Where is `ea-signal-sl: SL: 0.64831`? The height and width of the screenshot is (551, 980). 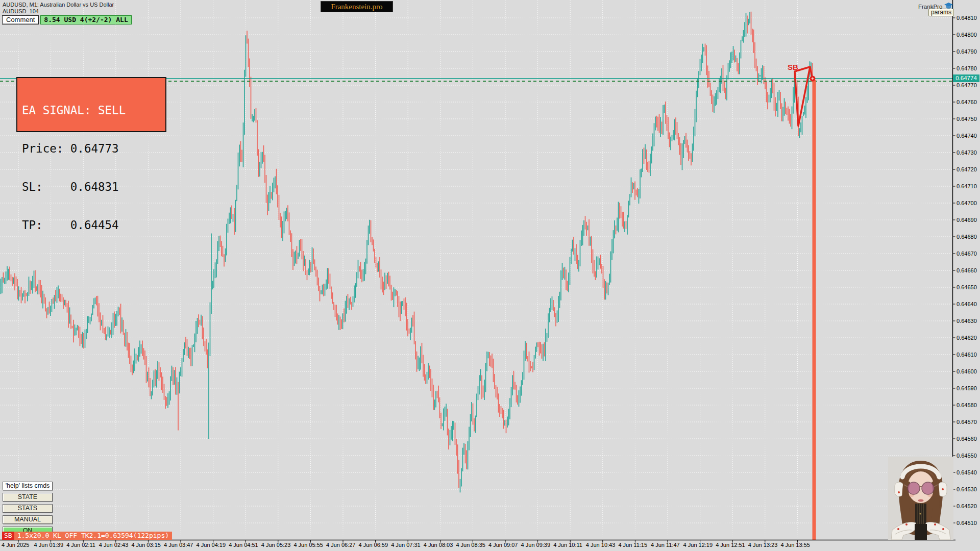 ea-signal-sl: SL: 0.64831 is located at coordinates (94, 187).